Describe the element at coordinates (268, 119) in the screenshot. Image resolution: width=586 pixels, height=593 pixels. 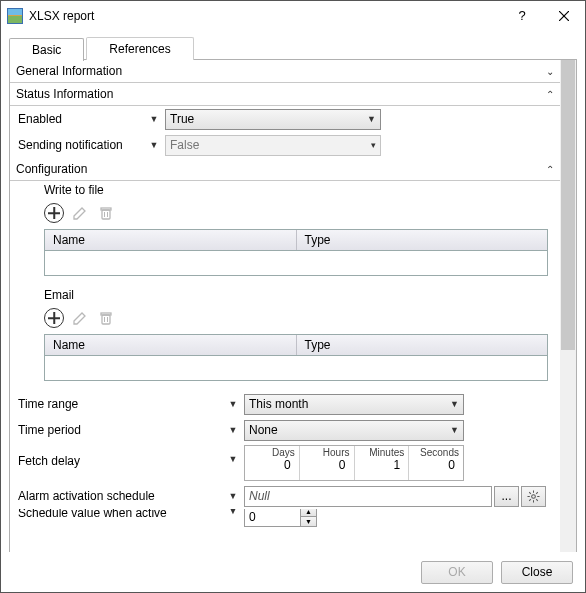
I see `enabled-value: True` at that location.